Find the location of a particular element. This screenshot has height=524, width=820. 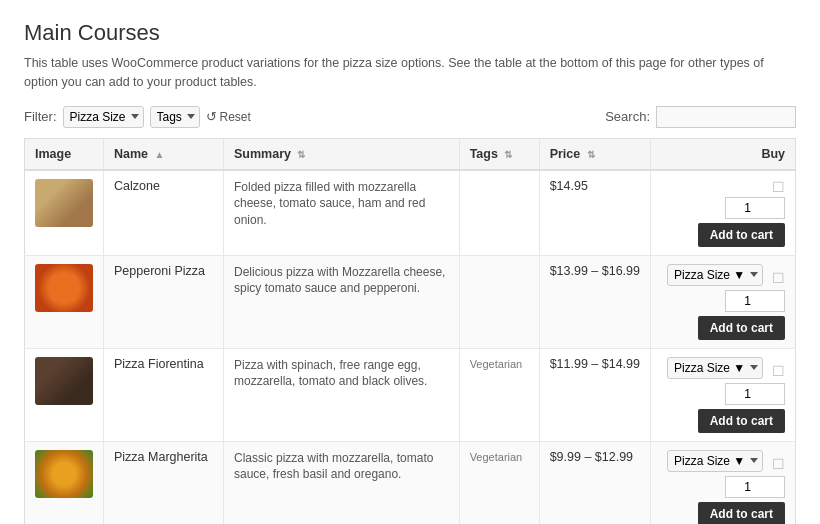

product-image-cell-pepperoni-pizza is located at coordinates (64, 302).